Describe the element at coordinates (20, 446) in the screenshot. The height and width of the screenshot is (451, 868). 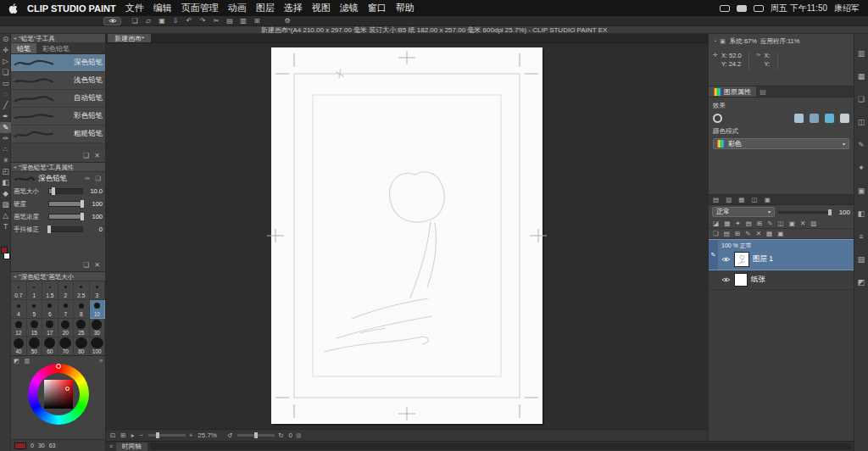
I see `current-color-swatch` at that location.